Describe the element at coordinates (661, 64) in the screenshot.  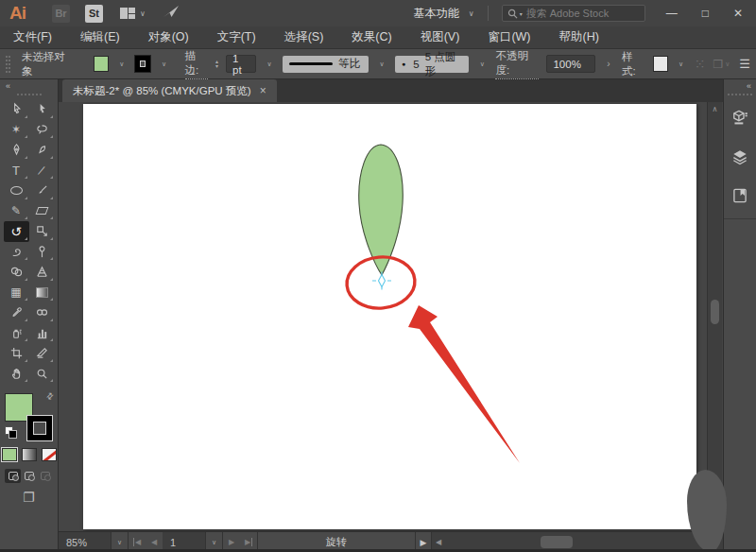
I see `style-swatch` at that location.